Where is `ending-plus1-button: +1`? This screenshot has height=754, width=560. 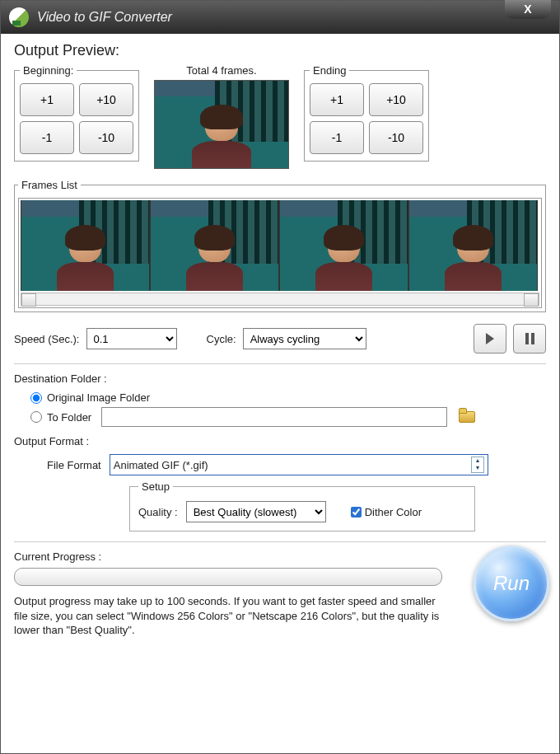 ending-plus1-button: +1 is located at coordinates (337, 100).